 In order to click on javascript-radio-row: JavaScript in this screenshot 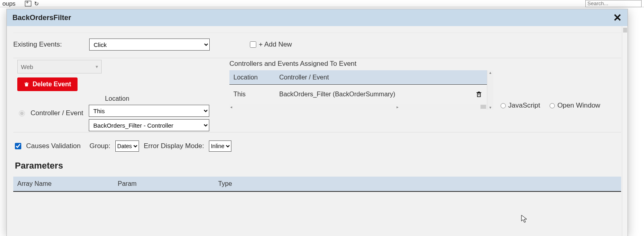, I will do `click(520, 106)`.